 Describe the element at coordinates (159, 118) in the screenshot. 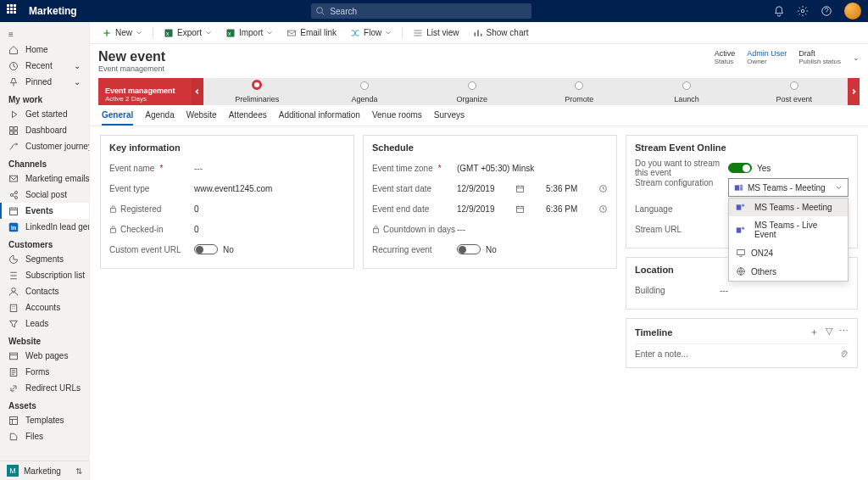

I see `tab-agenda: Agenda` at that location.